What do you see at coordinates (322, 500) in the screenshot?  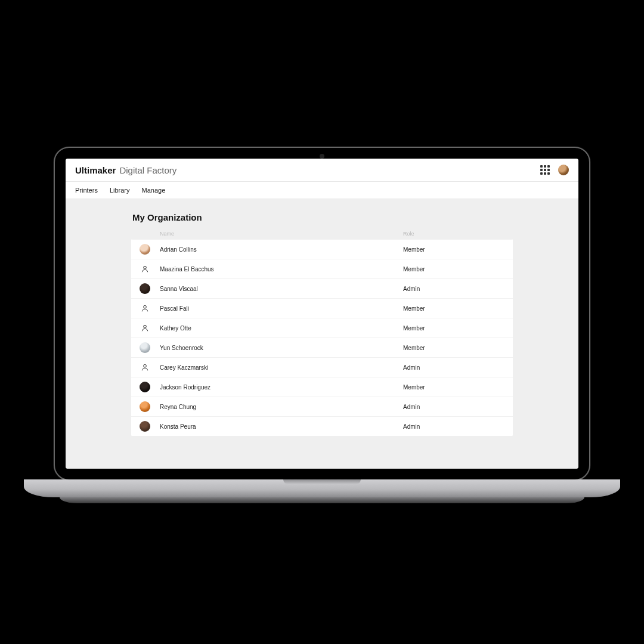 I see `laptop-feet` at bounding box center [322, 500].